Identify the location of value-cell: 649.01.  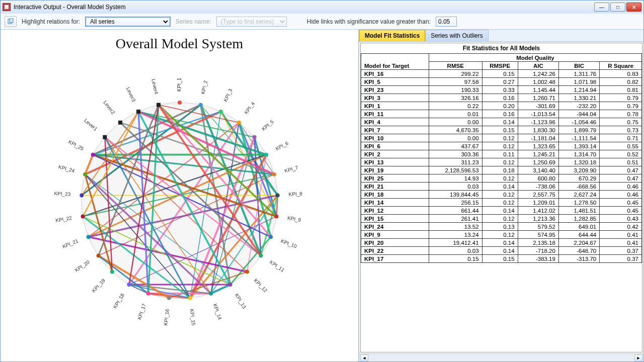
(579, 227).